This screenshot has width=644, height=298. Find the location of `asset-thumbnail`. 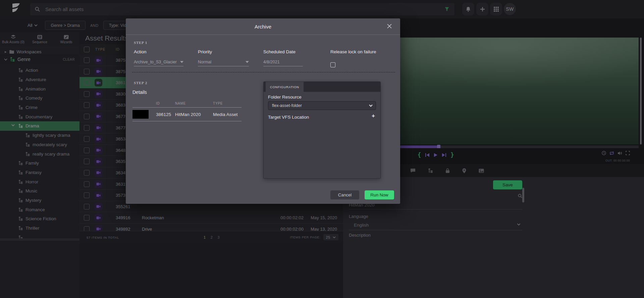

asset-thumbnail is located at coordinates (141, 114).